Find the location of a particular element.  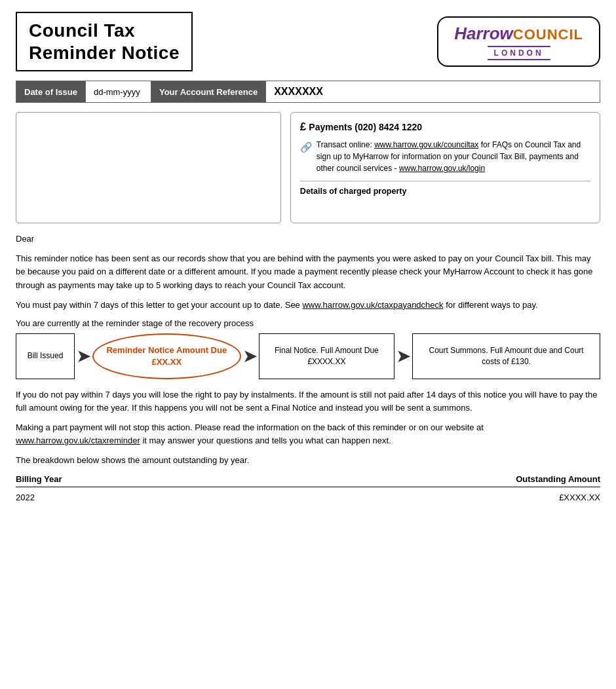

recovery-intro: You are currently at the reminder stage … is located at coordinates (308, 324).